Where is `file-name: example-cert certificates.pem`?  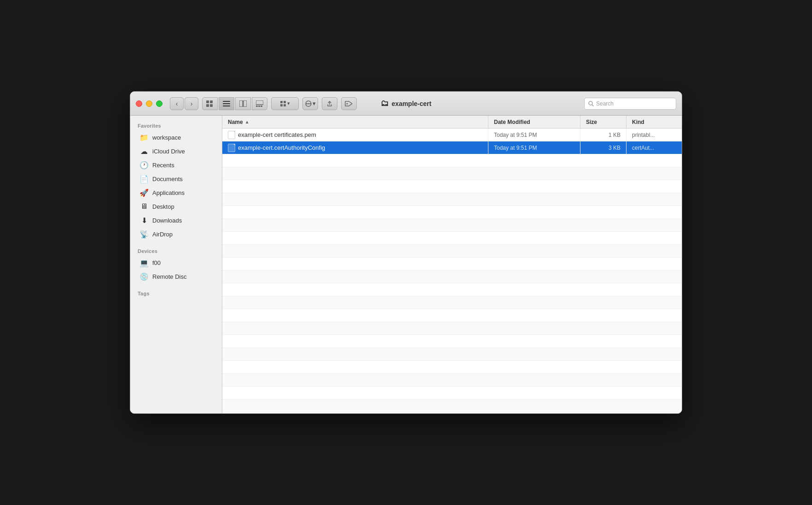 file-name: example-cert certificates.pem is located at coordinates (277, 135).